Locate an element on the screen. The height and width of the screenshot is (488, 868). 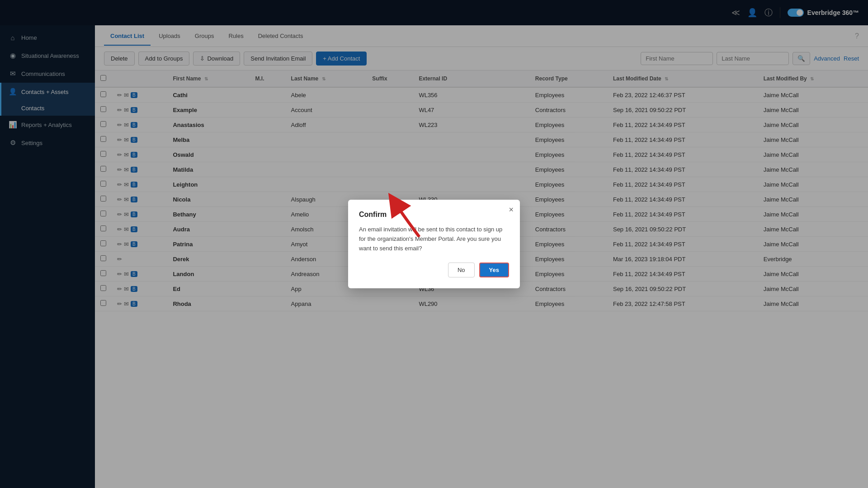
modal-footer: No Yes is located at coordinates (434, 270).